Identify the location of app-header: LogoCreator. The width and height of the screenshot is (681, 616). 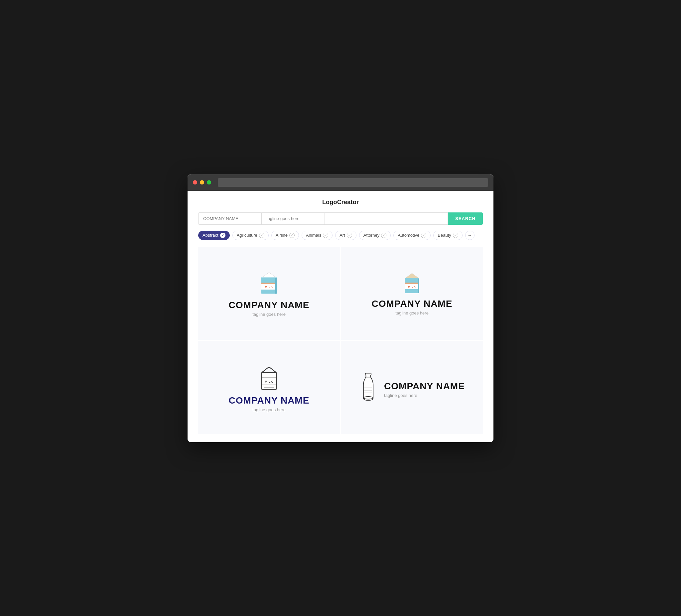
(340, 202).